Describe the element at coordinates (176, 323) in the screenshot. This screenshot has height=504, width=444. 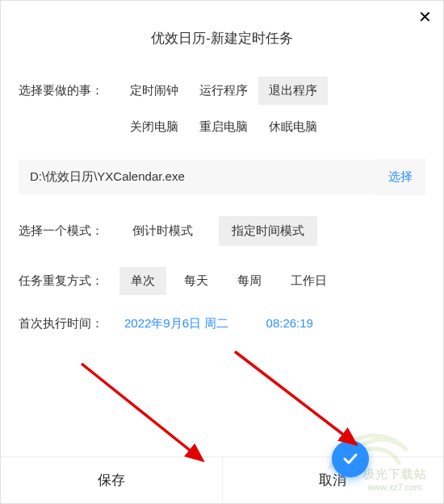
I see `first-run-date: 2022年9月6日 周二` at that location.